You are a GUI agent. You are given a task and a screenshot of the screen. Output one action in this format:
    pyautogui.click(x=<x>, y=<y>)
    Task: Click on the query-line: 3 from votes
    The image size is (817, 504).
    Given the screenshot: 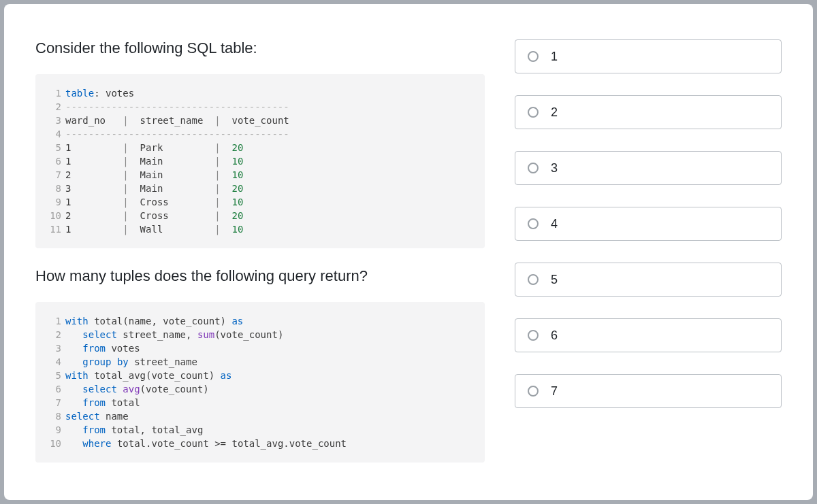 What is the action you would take?
    pyautogui.click(x=260, y=348)
    